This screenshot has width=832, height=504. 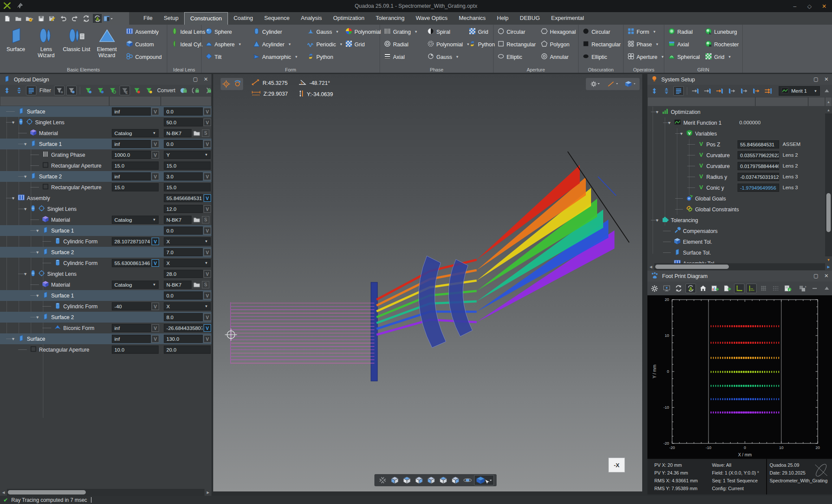 I want to click on tree-row-cylindric-form: Cylindric Form-40VX▼, so click(x=106, y=307).